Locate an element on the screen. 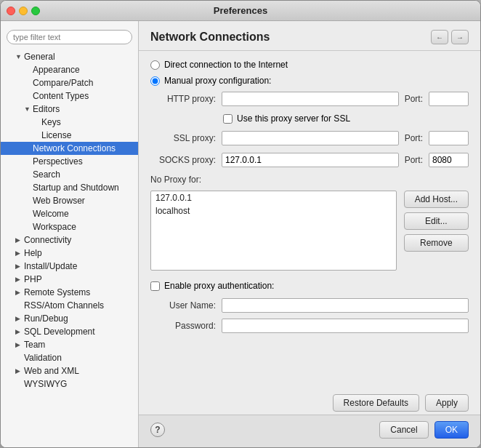 This screenshot has width=481, height=448. sidebar-item-php: ▶ PHP is located at coordinates (70, 279).